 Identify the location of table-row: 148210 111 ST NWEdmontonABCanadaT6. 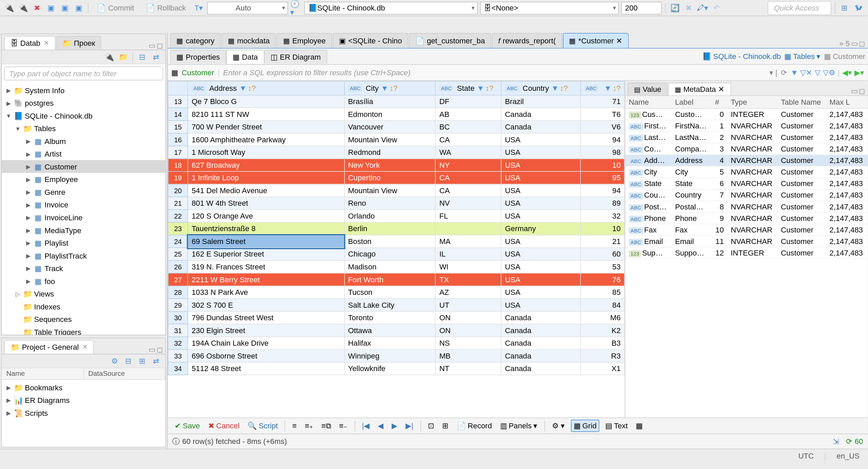
(396, 114).